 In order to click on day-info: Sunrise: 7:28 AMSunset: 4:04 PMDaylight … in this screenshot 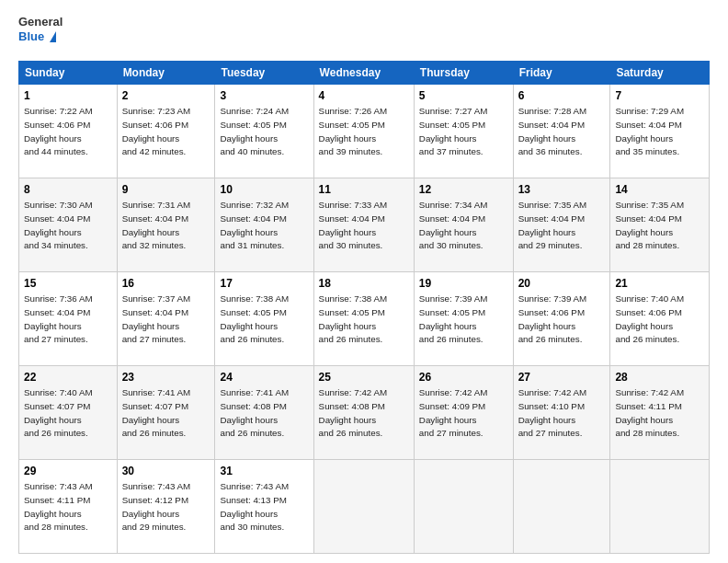, I will do `click(553, 131)`.